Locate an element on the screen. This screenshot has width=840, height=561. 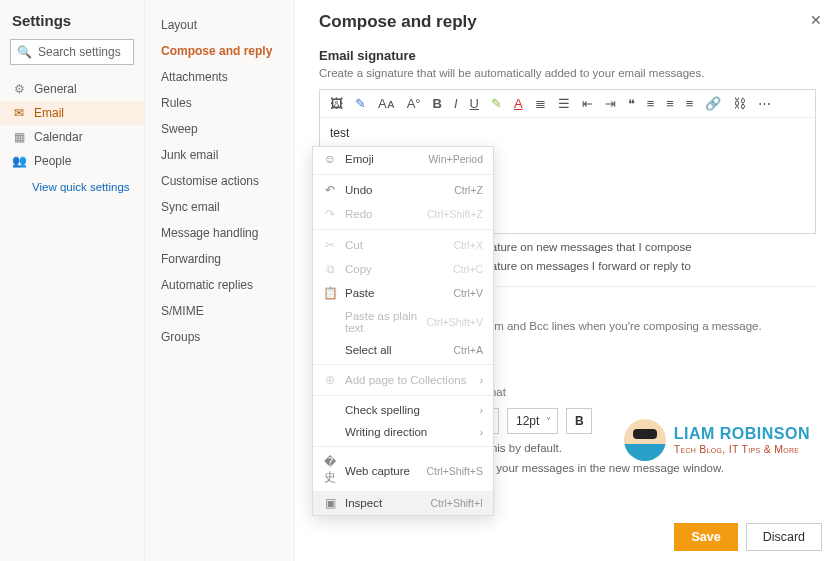
bold-icon: B is located at coordinates (438, 104).